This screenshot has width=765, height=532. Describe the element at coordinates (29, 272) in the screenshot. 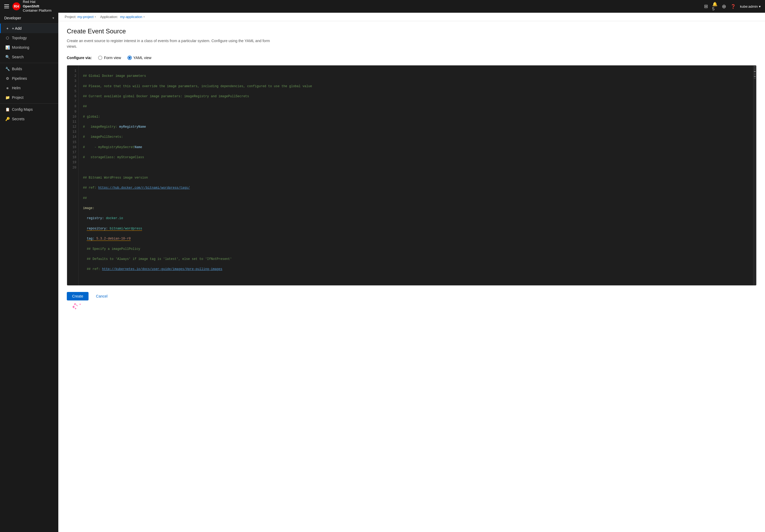

I see `sidebar: Developer ▾ + + Add ⬡ Topology 📊 Monitor…` at that location.